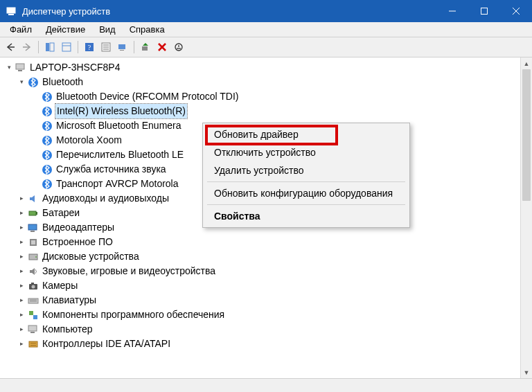 The width and height of the screenshot is (532, 392). I want to click on toolbar: ?, so click(266, 47).